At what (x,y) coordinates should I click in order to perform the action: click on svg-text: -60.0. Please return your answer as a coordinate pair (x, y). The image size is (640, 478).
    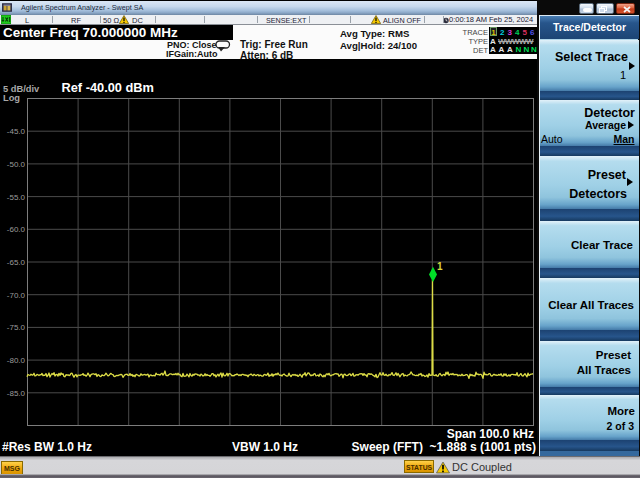
    Looking at the image, I should click on (16, 230).